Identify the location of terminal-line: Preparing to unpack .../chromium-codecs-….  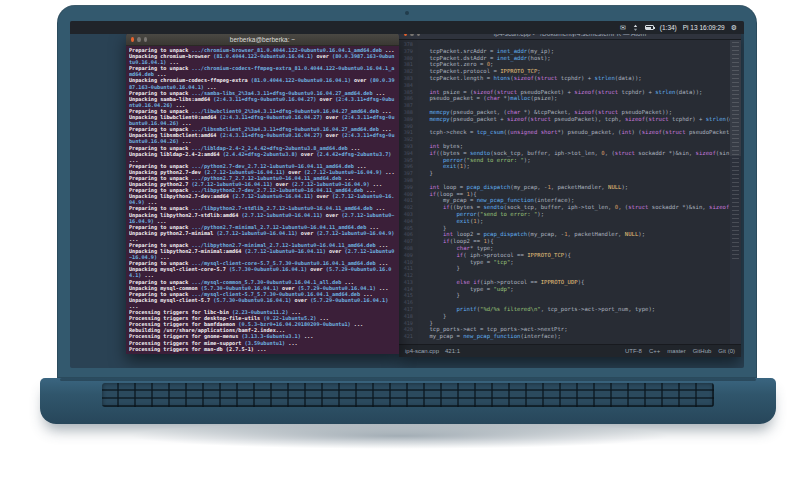
(263, 71).